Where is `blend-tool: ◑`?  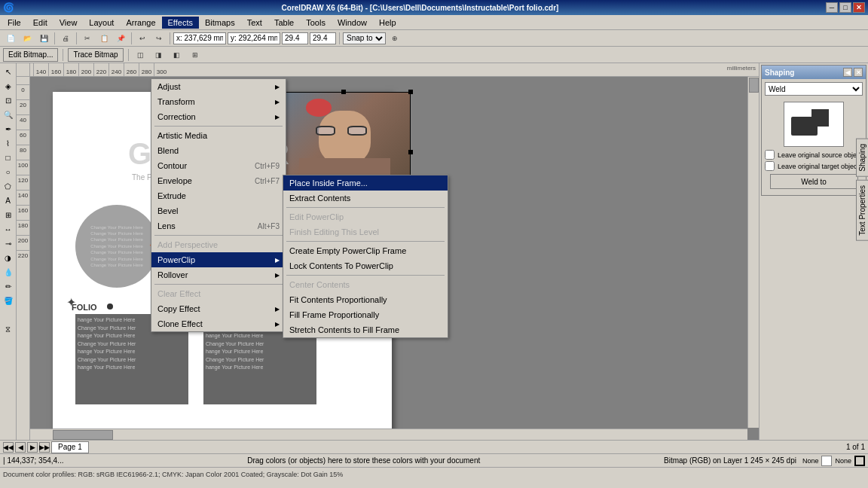 blend-tool: ◑ is located at coordinates (8, 258).